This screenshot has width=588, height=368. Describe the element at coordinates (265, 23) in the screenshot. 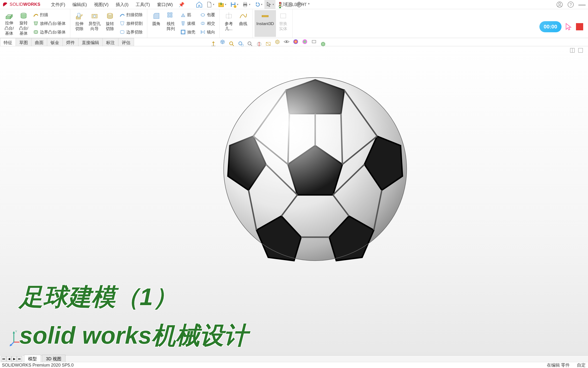

I see `instant3d-button: Instant3D` at that location.